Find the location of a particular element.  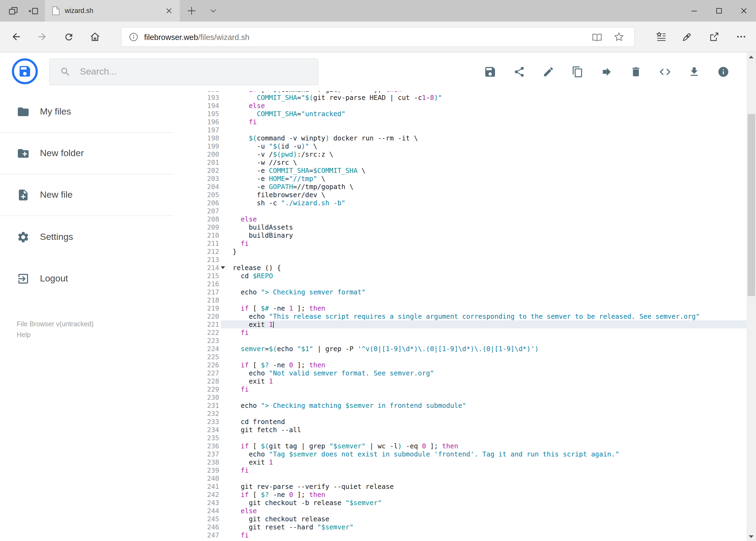

search-box is located at coordinates (184, 72).